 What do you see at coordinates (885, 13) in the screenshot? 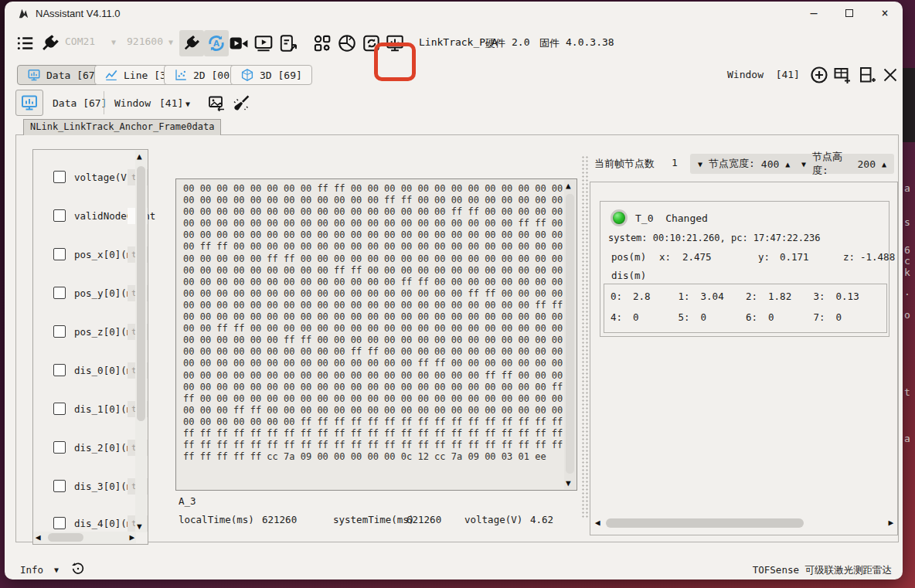
I see `close-button: ×` at bounding box center [885, 13].